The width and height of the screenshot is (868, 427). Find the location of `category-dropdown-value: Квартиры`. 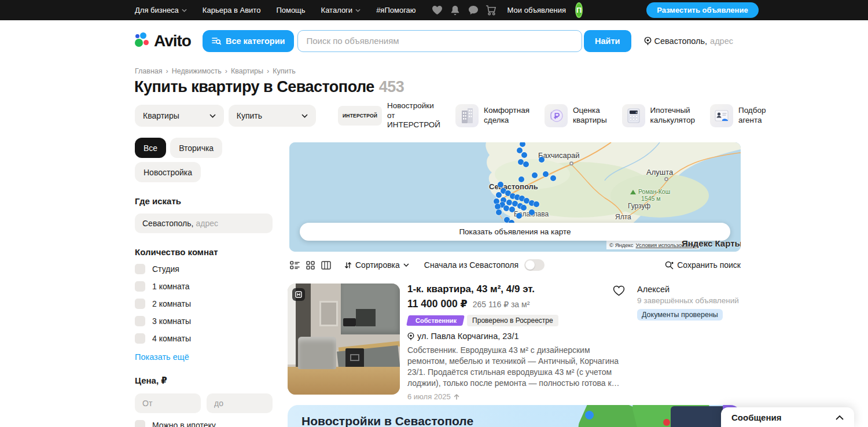

category-dropdown-value: Квартиры is located at coordinates (161, 116).